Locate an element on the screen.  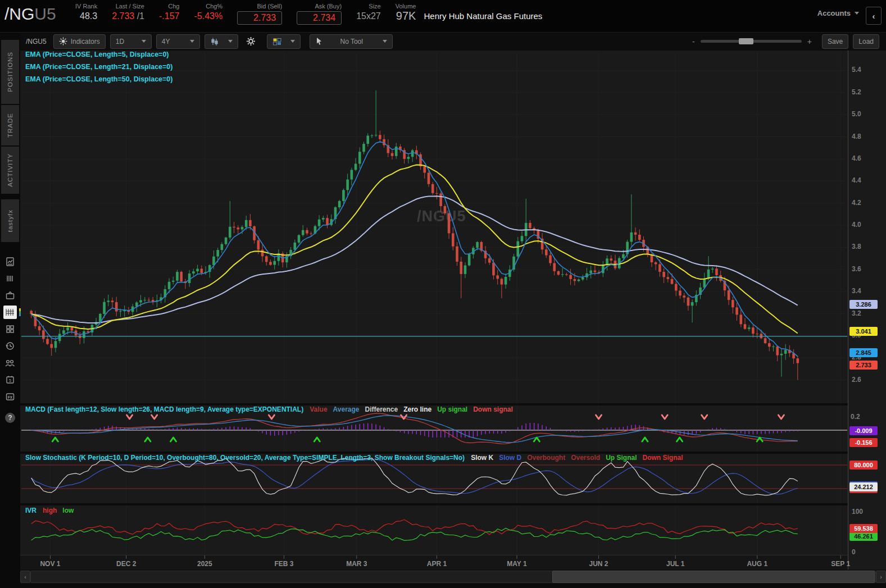
stochastic-label: Slow Stochastic (K Period=10, D Period=1… is located at coordinates (245, 458).